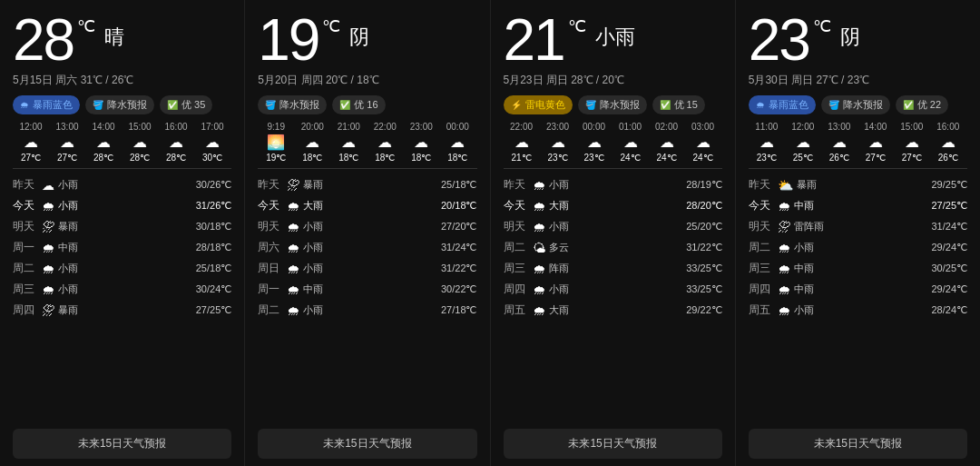  I want to click on hour-item: 01:00 ☁ 24℃, so click(631, 142).